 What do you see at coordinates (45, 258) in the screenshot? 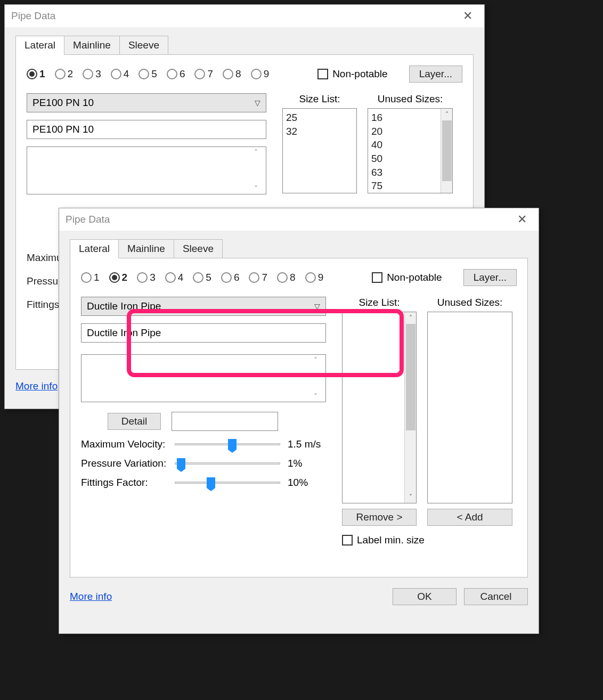
I see `max-velocity-label: Maximu` at bounding box center [45, 258].